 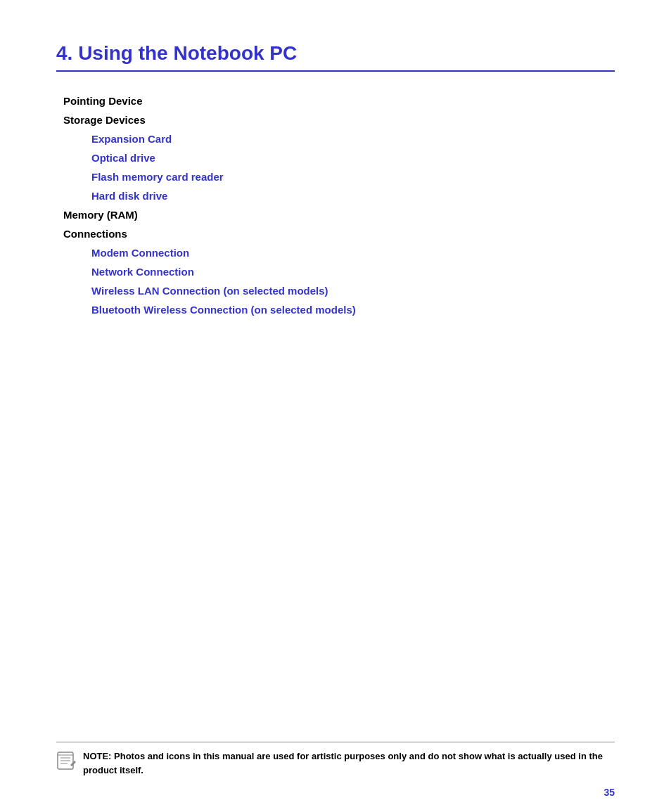 I want to click on toc-item-8: Modem Connection, so click(x=353, y=253).